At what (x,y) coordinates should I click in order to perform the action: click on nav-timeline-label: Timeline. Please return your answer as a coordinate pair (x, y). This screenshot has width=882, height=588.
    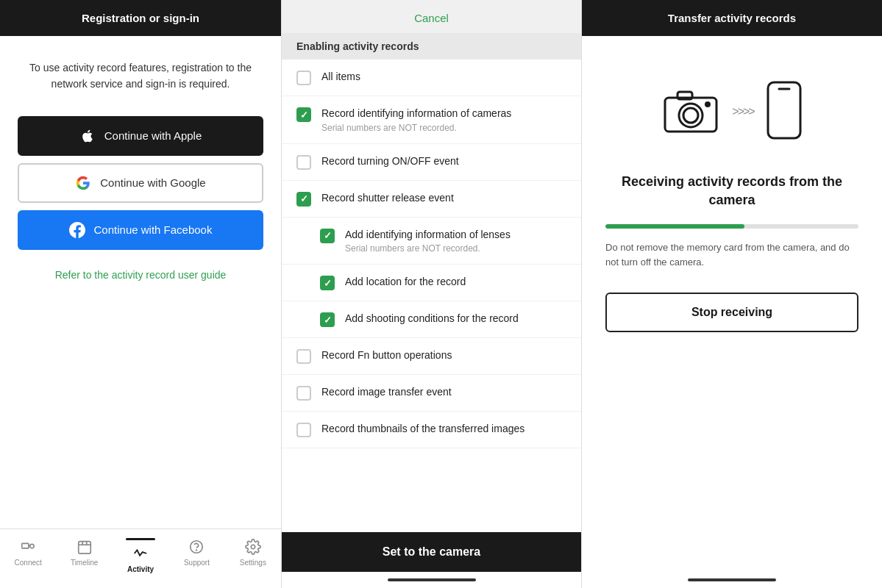
    Looking at the image, I should click on (84, 563).